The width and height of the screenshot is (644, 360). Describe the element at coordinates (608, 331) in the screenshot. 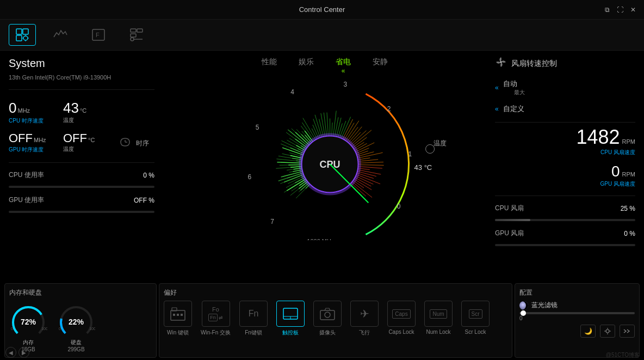

I see `config-brightness-btn` at that location.